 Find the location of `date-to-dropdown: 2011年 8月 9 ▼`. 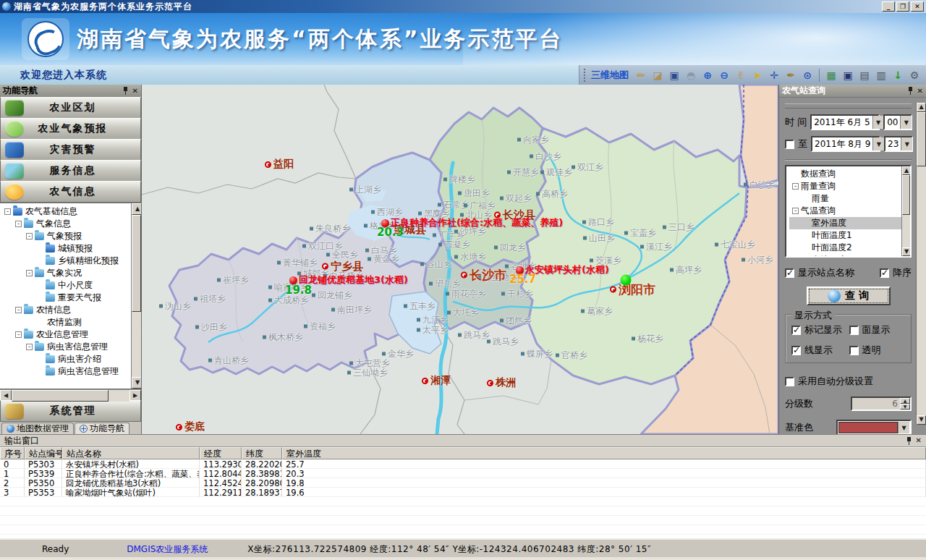

date-to-dropdown: 2011年 8月 9 ▼ is located at coordinates (846, 144).